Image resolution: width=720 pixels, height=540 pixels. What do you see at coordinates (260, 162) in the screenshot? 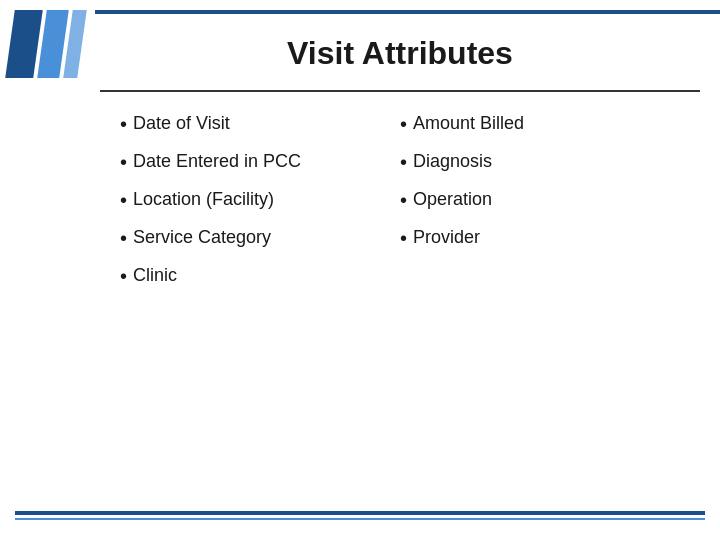
I see `list-item: • Date Entered in PCC` at bounding box center [260, 162].